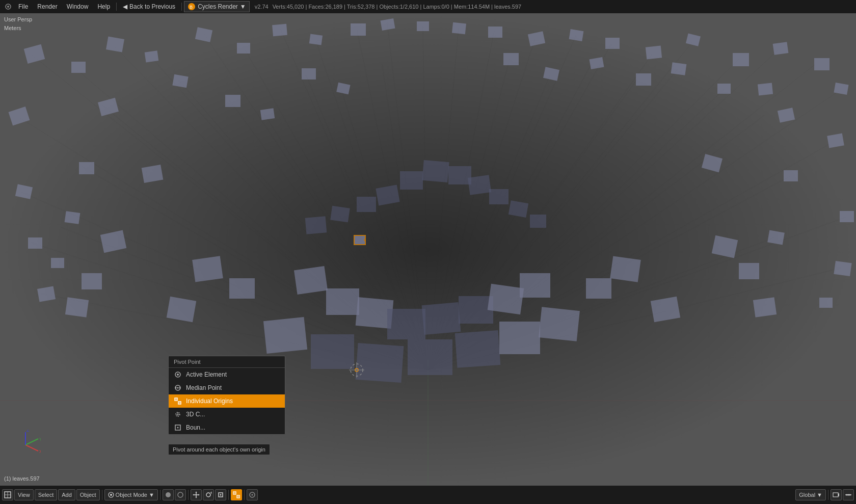  Describe the element at coordinates (178, 401) in the screenshot. I see `individual-origins-icon` at that location.